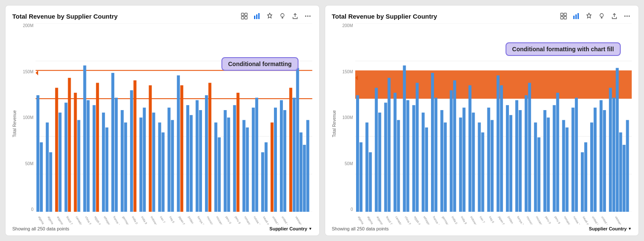 The image size is (644, 241). Describe the element at coordinates (80, 220) in the screenshot. I see `svg-text: canada 6` at that location.